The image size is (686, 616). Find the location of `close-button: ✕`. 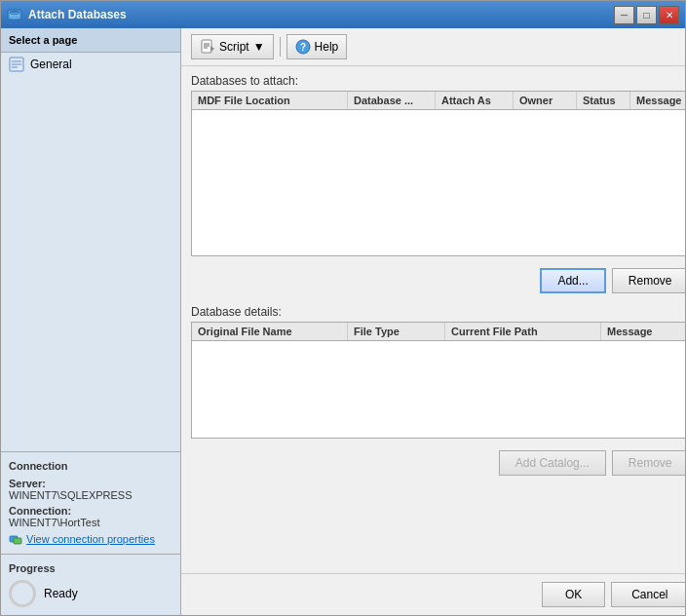

close-button: ✕ is located at coordinates (668, 16).